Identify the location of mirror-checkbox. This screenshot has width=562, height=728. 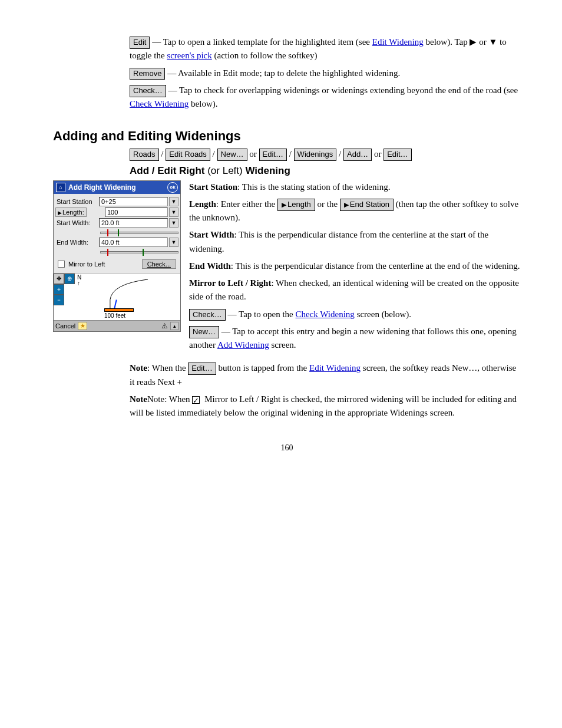
(61, 264).